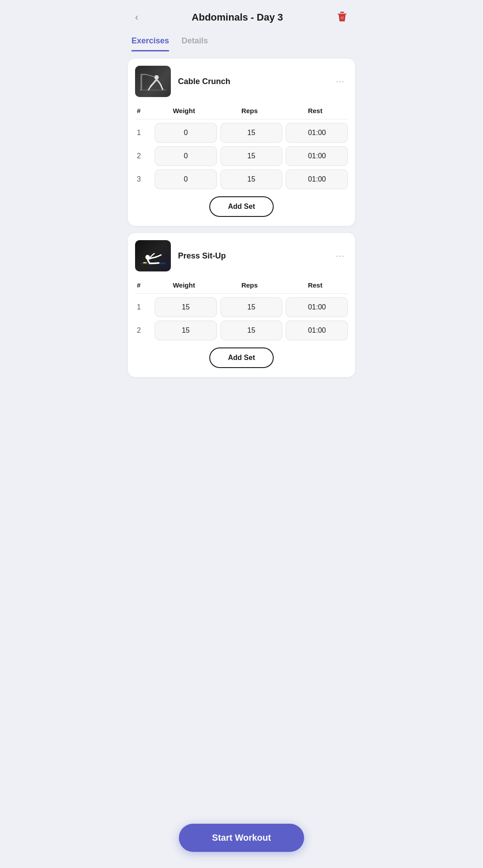  What do you see at coordinates (237, 17) in the screenshot?
I see `page-title: Abdominals - Day 3` at bounding box center [237, 17].